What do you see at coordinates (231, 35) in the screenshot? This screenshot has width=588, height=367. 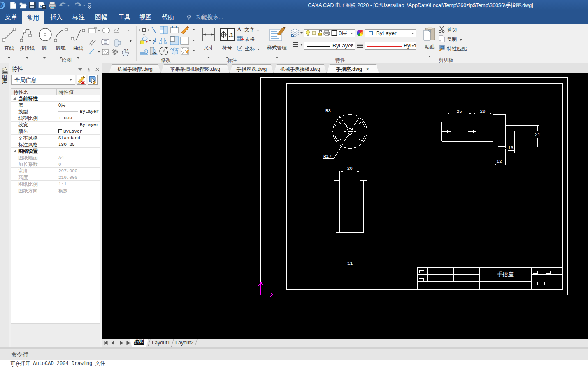 I see `svg-text: .1` at bounding box center [231, 35].